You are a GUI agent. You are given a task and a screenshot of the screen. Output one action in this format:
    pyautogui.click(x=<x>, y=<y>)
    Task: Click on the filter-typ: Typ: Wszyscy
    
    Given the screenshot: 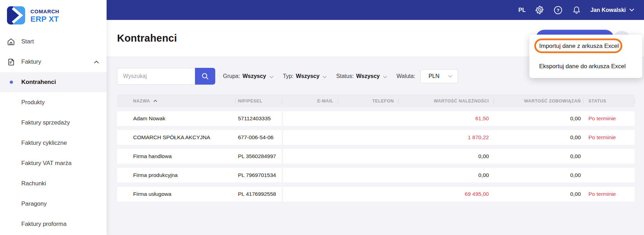 What is the action you would take?
    pyautogui.click(x=305, y=76)
    